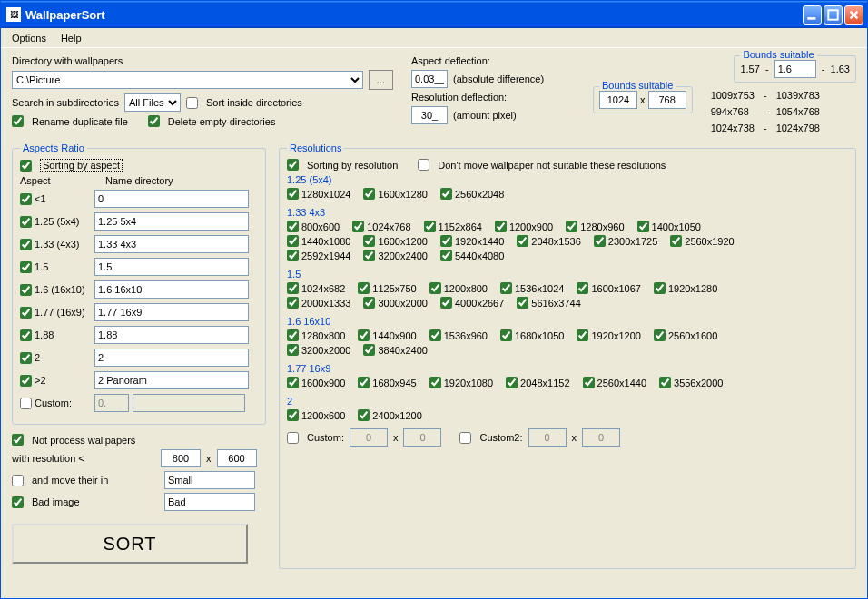 This screenshot has width=868, height=599. What do you see at coordinates (423, 165) in the screenshot?
I see `dont-move-checkbox` at bounding box center [423, 165].